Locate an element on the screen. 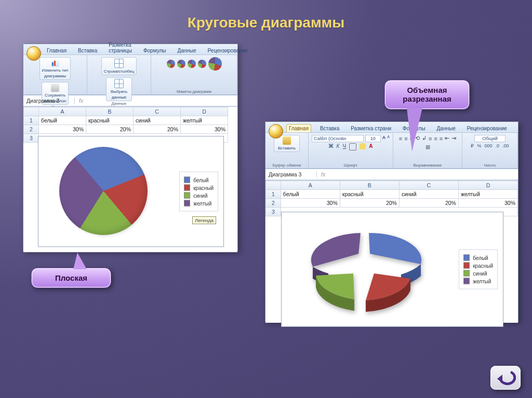 The height and width of the screenshot is (398, 532). currency-icon: ₽ is located at coordinates (472, 146).